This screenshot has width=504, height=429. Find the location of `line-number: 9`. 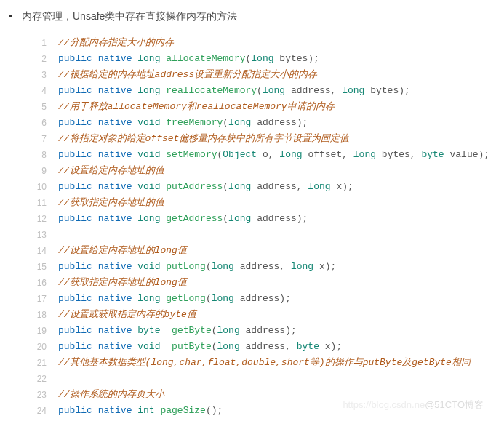

line-number: 9 is located at coordinates (40, 171).